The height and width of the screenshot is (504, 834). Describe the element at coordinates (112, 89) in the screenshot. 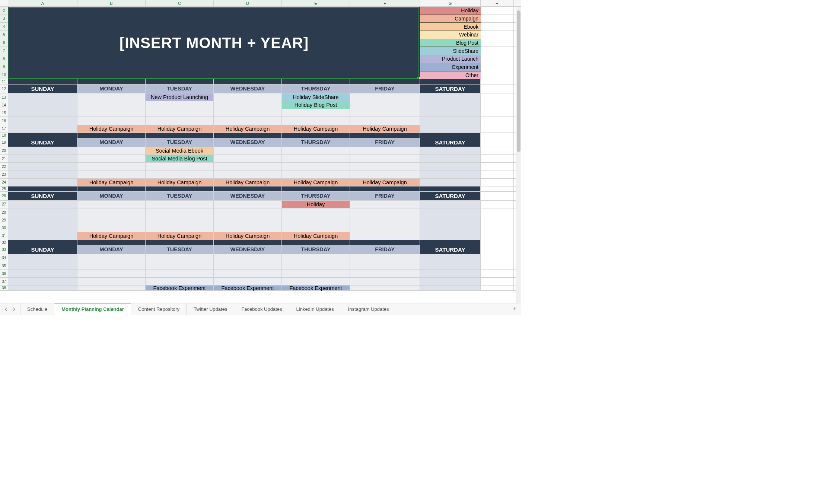

I see `day-header-monday: MONDAY` at that location.